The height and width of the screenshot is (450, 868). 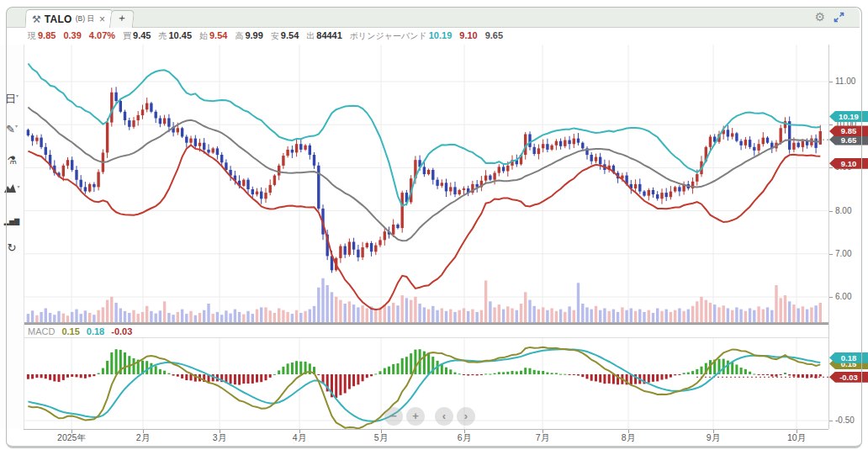 What do you see at coordinates (284, 36) in the screenshot?
I see `info-item: 安9.54` at bounding box center [284, 36].